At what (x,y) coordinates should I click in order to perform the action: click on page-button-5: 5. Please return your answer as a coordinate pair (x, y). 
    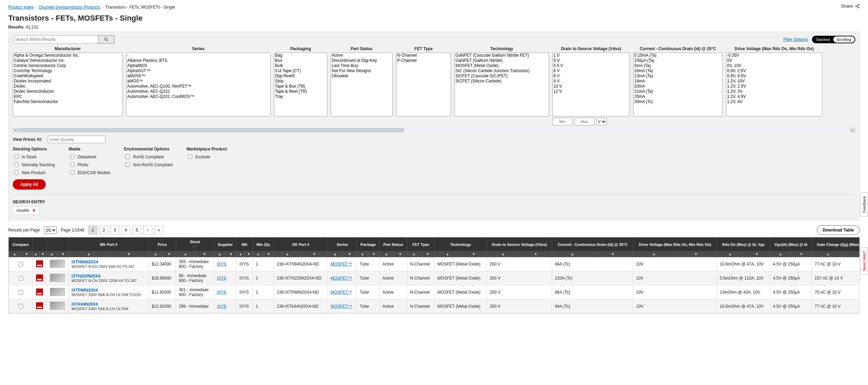
    Looking at the image, I should click on (137, 230).